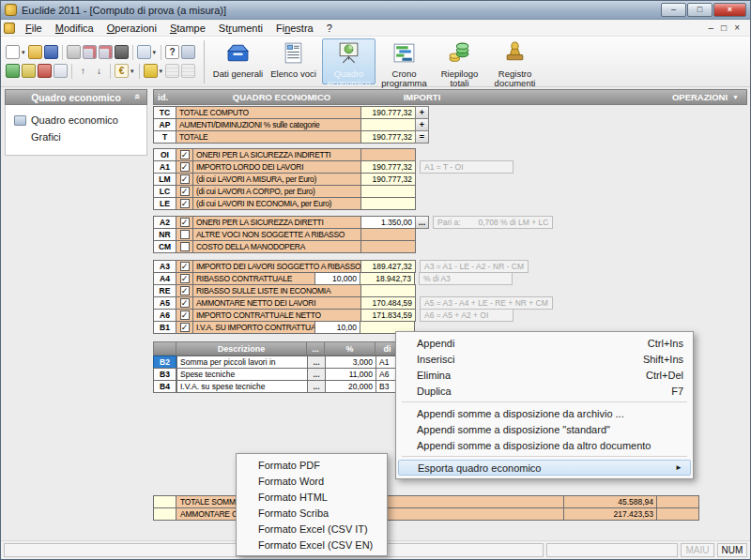 The image size is (751, 560). Describe the element at coordinates (674, 9) in the screenshot. I see `minimize-button: –` at that location.